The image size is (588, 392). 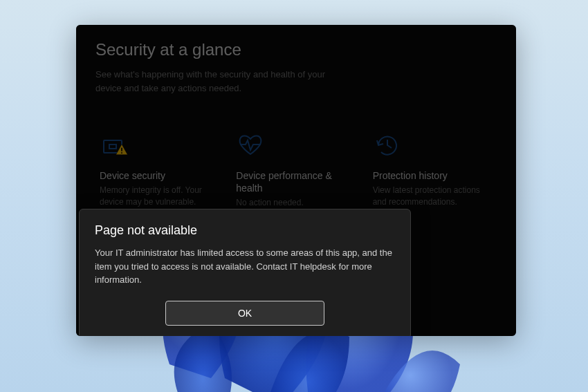 I want to click on dialog-title: Page not available, so click(x=245, y=231).